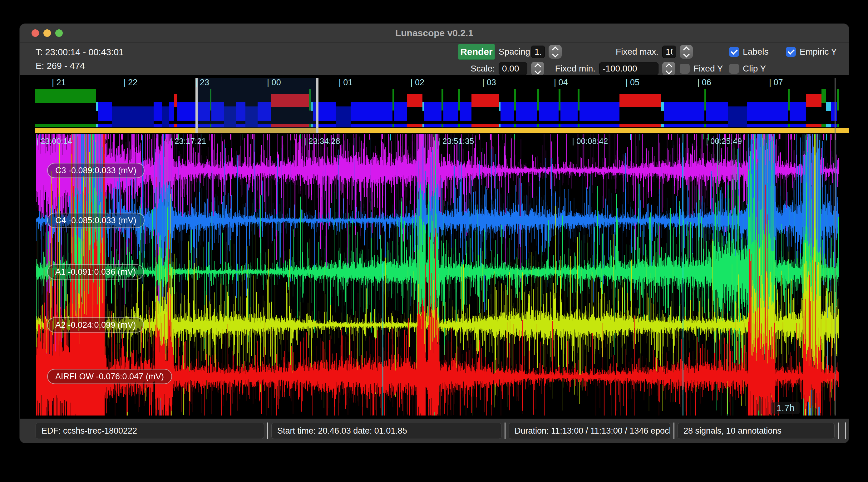 The image size is (868, 482). What do you see at coordinates (685, 69) in the screenshot?
I see `checkbox-fixed-y-box` at bounding box center [685, 69].